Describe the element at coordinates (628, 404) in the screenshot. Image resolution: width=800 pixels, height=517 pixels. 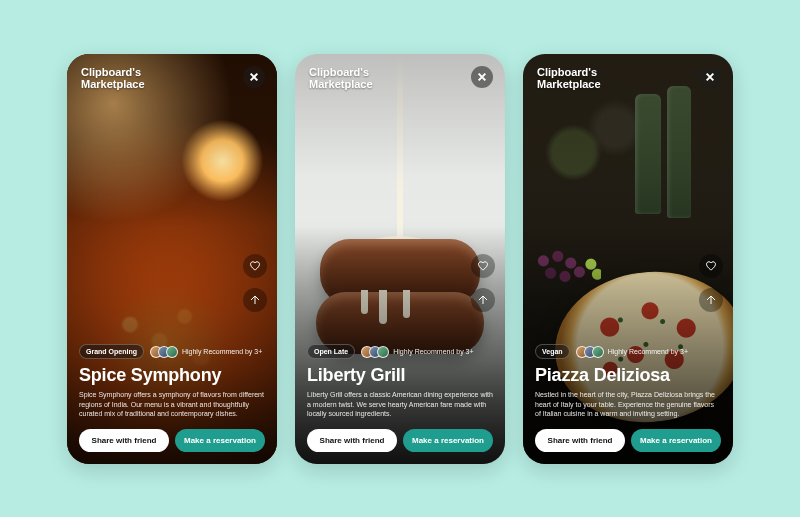
I see `restaurant-description: Nestled in the heart of the city, Piazza…` at that location.